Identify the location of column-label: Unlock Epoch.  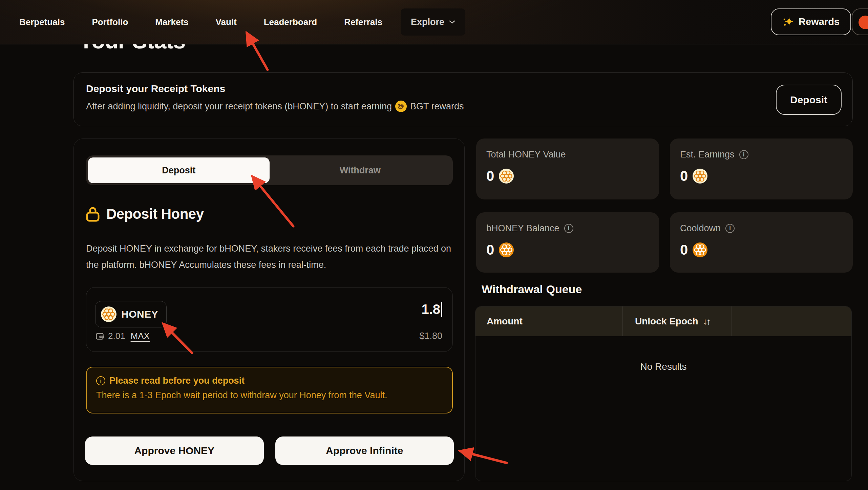
(666, 321).